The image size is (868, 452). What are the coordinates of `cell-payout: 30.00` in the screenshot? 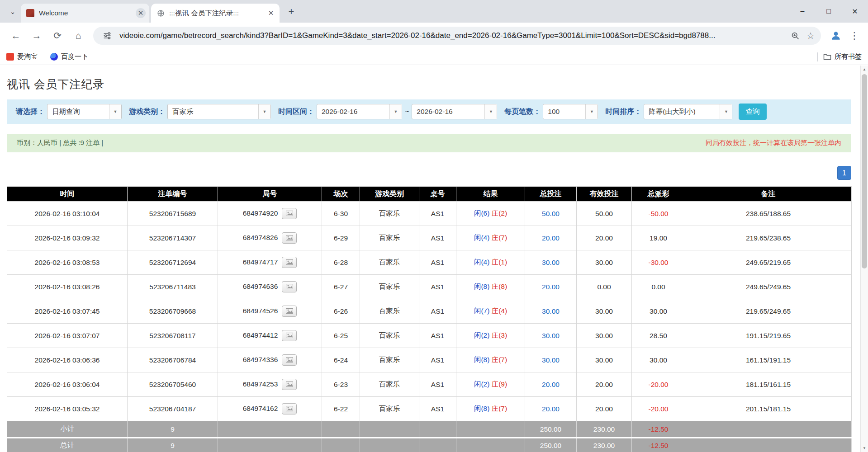 It's located at (659, 311).